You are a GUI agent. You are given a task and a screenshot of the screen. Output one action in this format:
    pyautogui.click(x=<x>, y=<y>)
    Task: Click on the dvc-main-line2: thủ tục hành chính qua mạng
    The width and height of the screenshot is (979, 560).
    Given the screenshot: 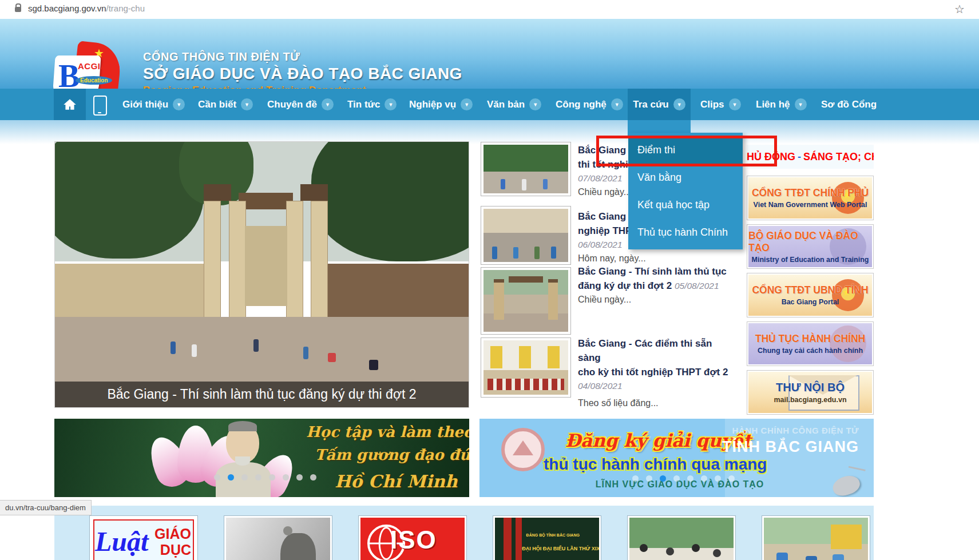 What is the action you would take?
    pyautogui.click(x=655, y=464)
    